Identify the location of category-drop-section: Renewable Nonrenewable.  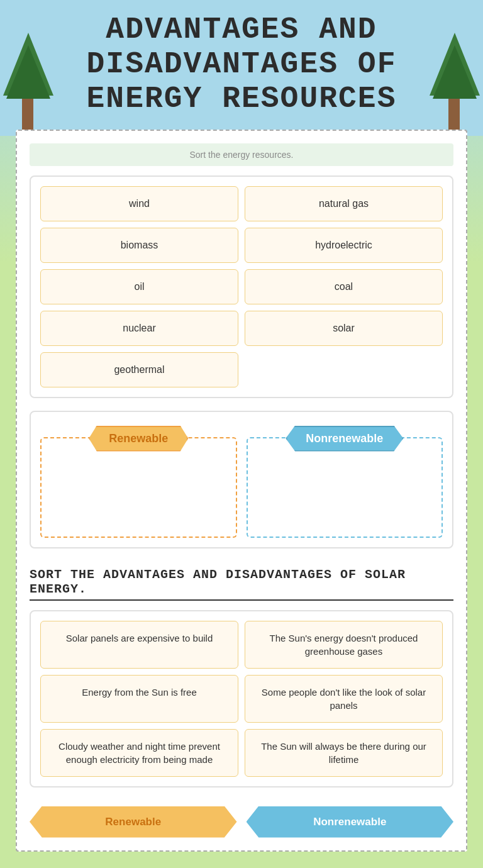
(242, 479).